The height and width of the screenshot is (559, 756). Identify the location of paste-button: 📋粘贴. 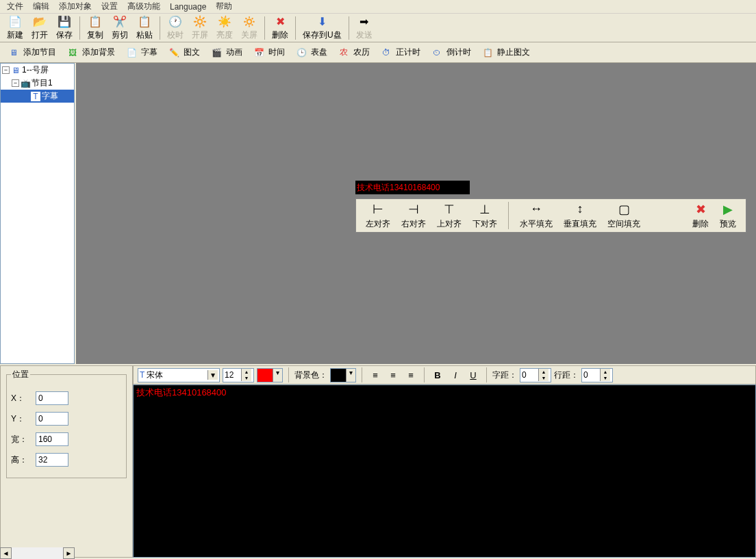
(144, 28).